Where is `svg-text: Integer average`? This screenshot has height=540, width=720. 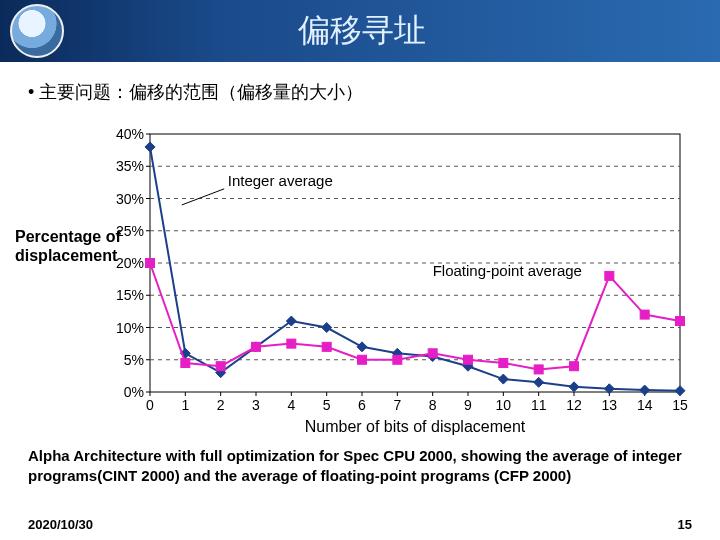
svg-text: Integer average is located at coordinates (280, 180).